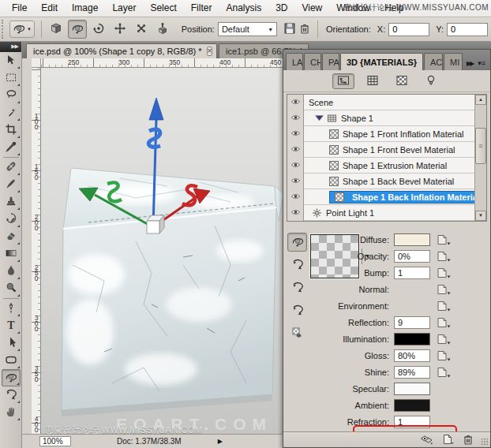 The image size is (491, 448). Describe the element at coordinates (453, 62) in the screenshot. I see `panel-tab-mi: MI` at that location.